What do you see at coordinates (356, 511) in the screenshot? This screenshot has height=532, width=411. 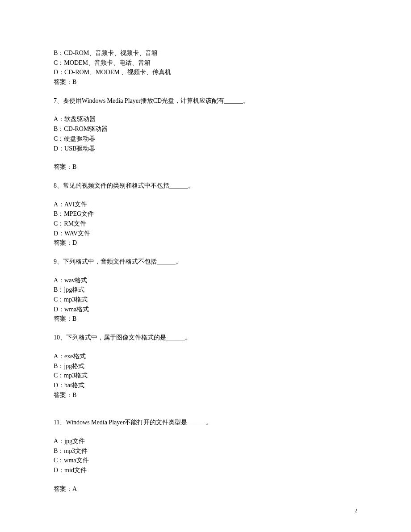 I see `page-number: 2` at bounding box center [356, 511].